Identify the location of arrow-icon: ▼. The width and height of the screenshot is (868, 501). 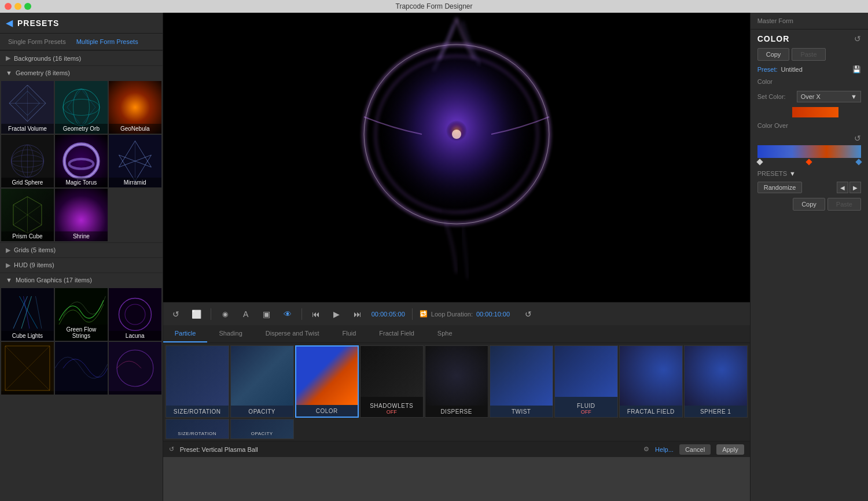
(9, 73).